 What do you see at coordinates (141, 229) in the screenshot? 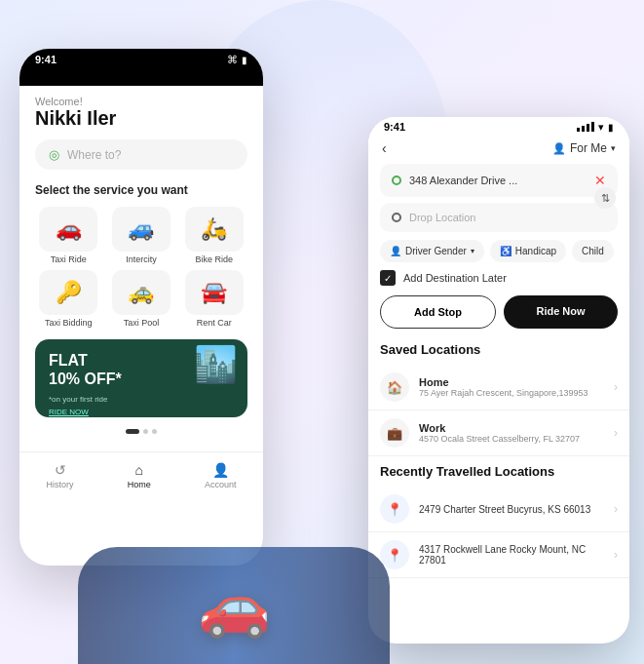
I see `intercity-icon: 🚙` at bounding box center [141, 229].